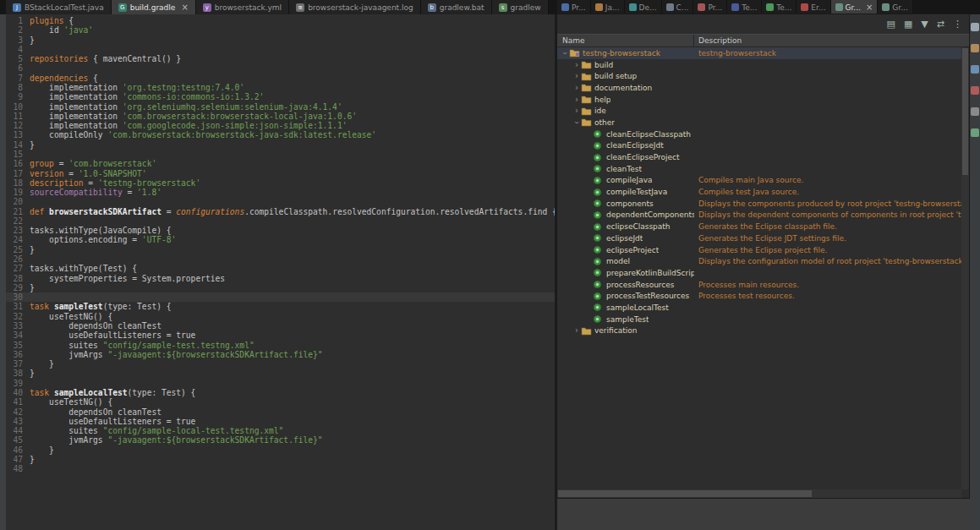 Image resolution: width=980 pixels, height=530 pixels. I want to click on code-line: 28 systemProperties = System.properties, so click(281, 279).